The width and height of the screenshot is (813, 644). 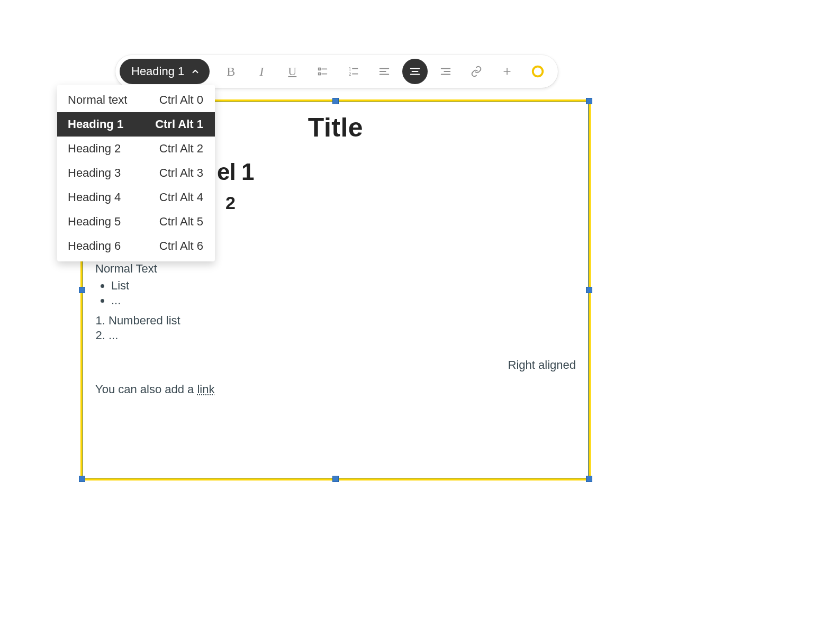 I want to click on style-option-label: Heading 2, so click(x=94, y=149).